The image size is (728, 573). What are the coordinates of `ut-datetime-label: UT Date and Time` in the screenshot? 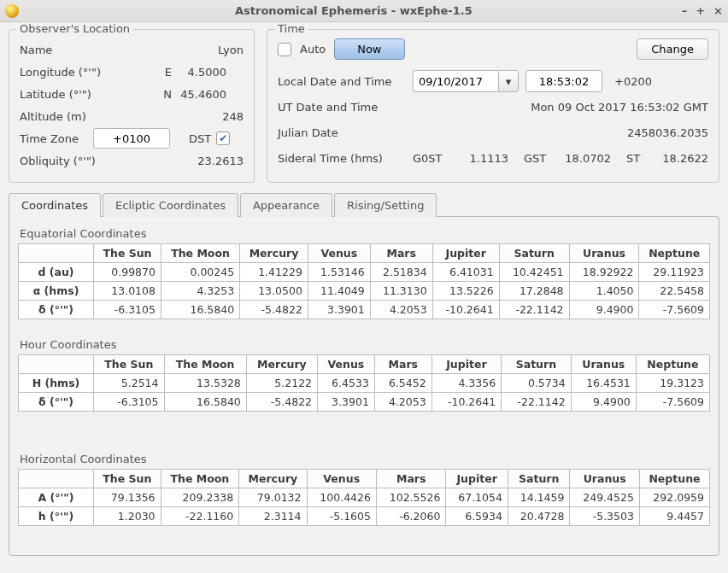 It's located at (342, 108).